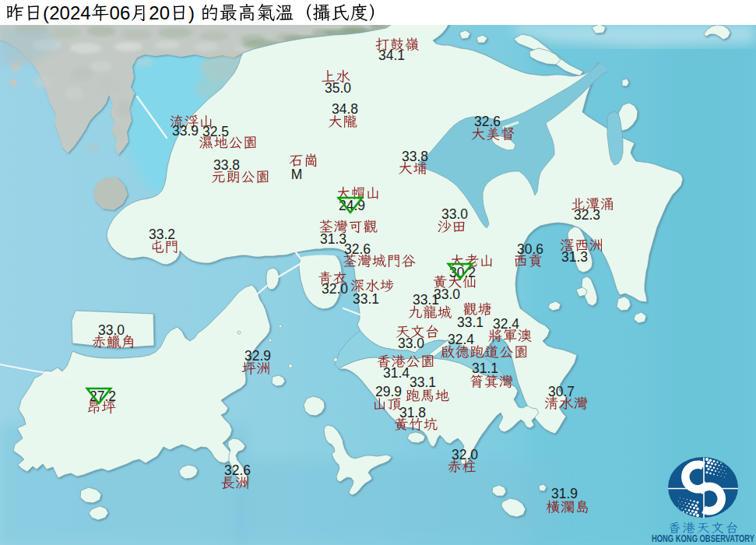 This screenshot has width=756, height=545. I want to click on svg-text: 33.2, so click(162, 234).